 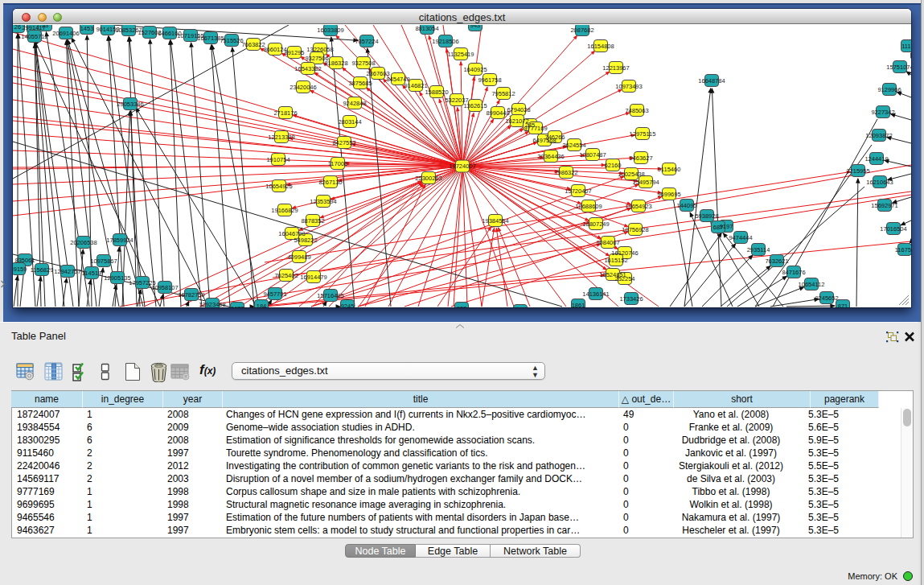 What do you see at coordinates (637, 111) in the screenshot?
I see `svg-text: 7485063` at bounding box center [637, 111].